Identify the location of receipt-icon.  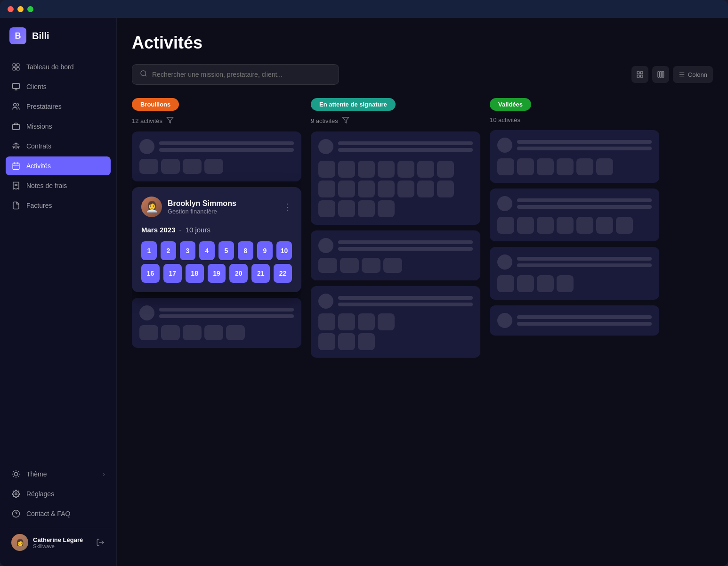
(16, 186).